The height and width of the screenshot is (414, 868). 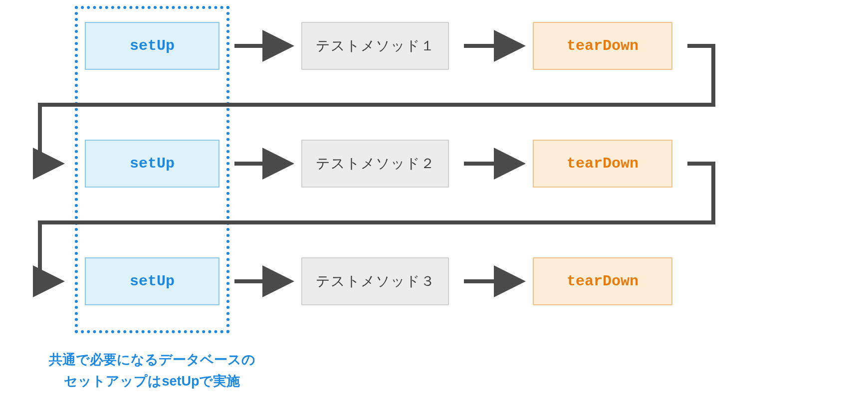 I want to click on caption-line-2: セットアップはsetUpで実施, so click(x=152, y=381).